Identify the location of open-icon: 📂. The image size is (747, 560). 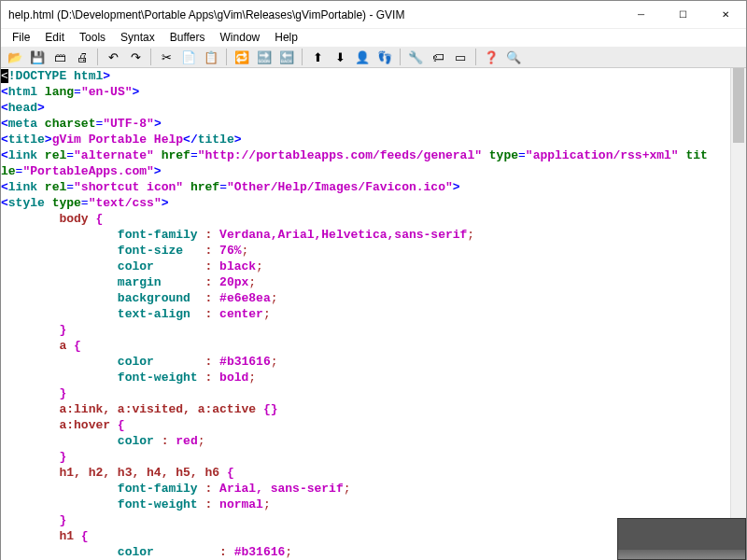
(15, 57).